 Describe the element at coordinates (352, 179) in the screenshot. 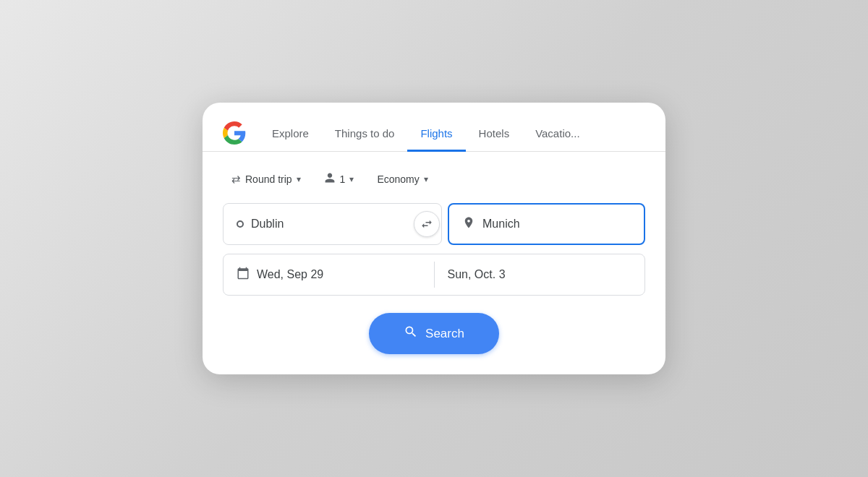

I see `passengers-chevron-icon: ▾` at that location.